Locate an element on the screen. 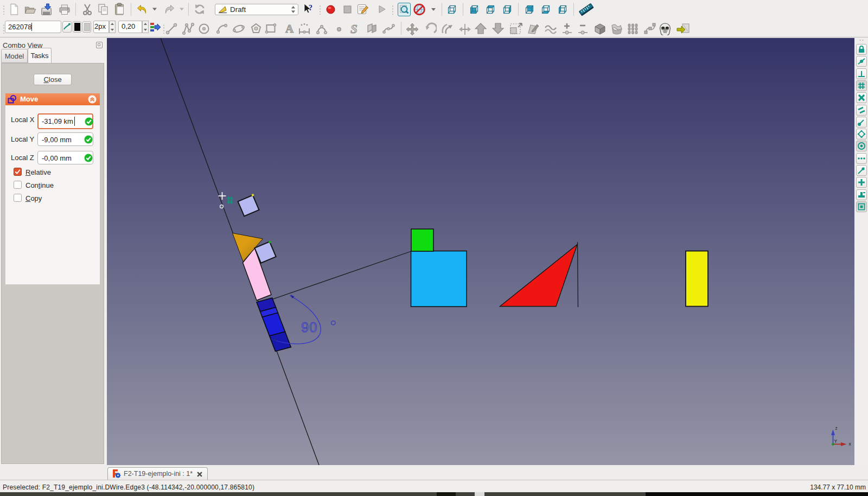 The height and width of the screenshot is (496, 868). svg-text: z is located at coordinates (837, 428).